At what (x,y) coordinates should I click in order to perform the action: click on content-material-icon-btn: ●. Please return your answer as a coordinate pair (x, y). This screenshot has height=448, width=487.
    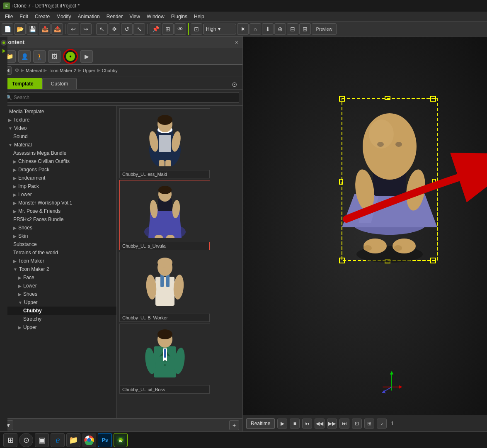
    Looking at the image, I should click on (70, 56).